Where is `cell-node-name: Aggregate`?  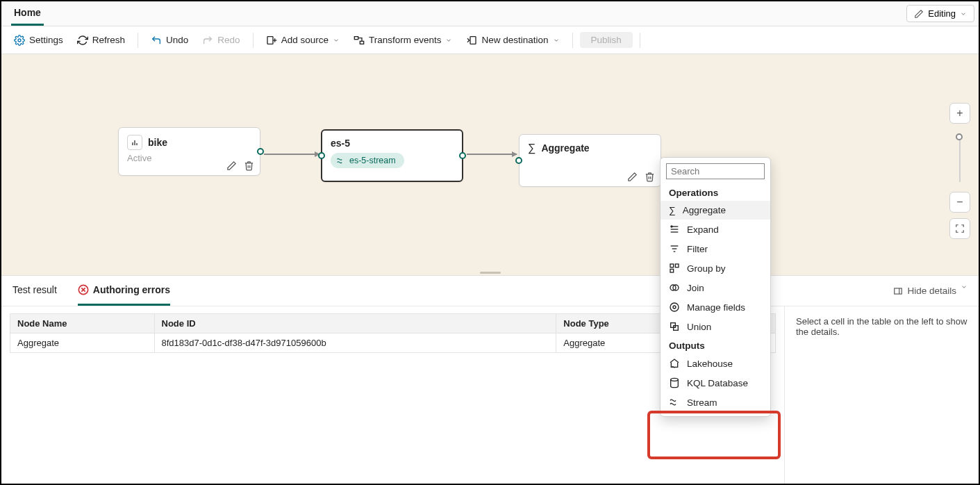 cell-node-name: Aggregate is located at coordinates (83, 343).